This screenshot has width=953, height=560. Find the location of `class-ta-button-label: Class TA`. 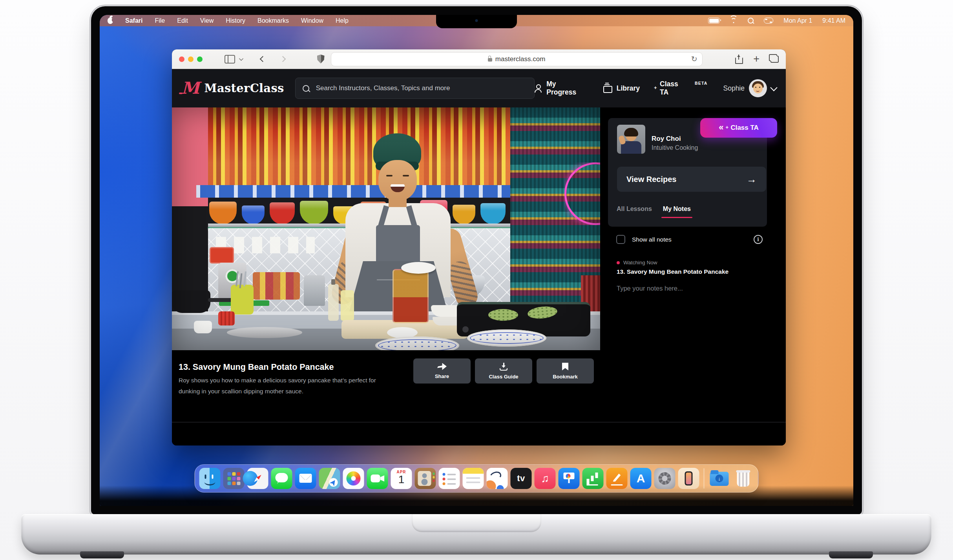

class-ta-button-label: Class TA is located at coordinates (745, 128).